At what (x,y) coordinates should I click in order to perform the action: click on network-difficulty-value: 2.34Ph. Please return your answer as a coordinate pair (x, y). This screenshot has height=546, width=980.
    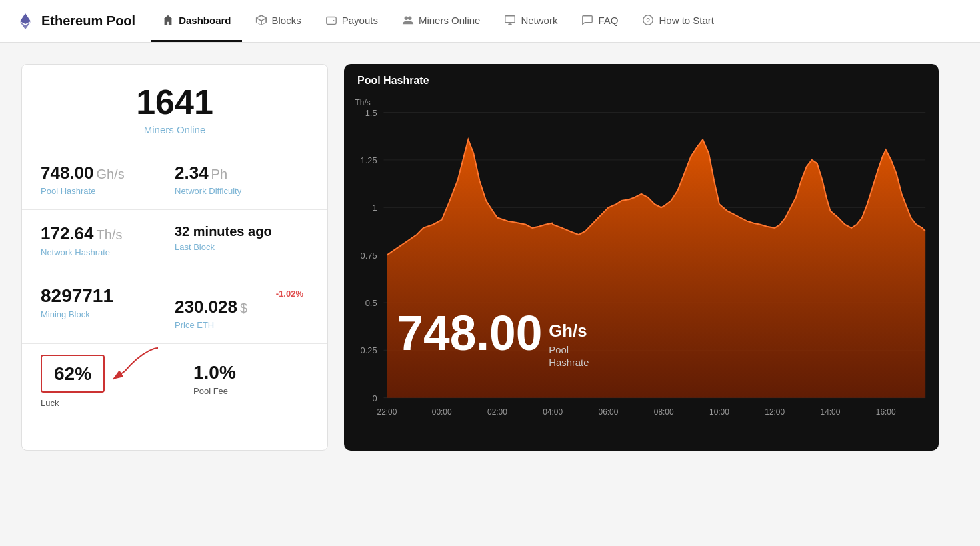
    Looking at the image, I should click on (241, 173).